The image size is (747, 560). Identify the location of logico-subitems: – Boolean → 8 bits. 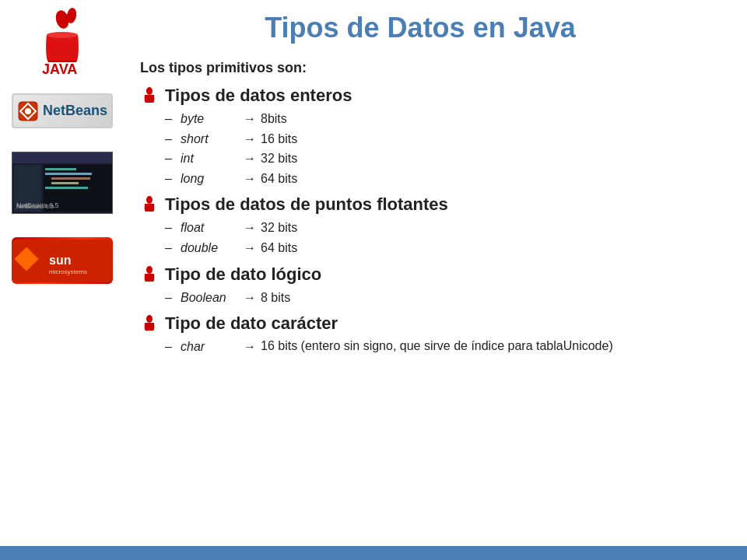
(440, 298).